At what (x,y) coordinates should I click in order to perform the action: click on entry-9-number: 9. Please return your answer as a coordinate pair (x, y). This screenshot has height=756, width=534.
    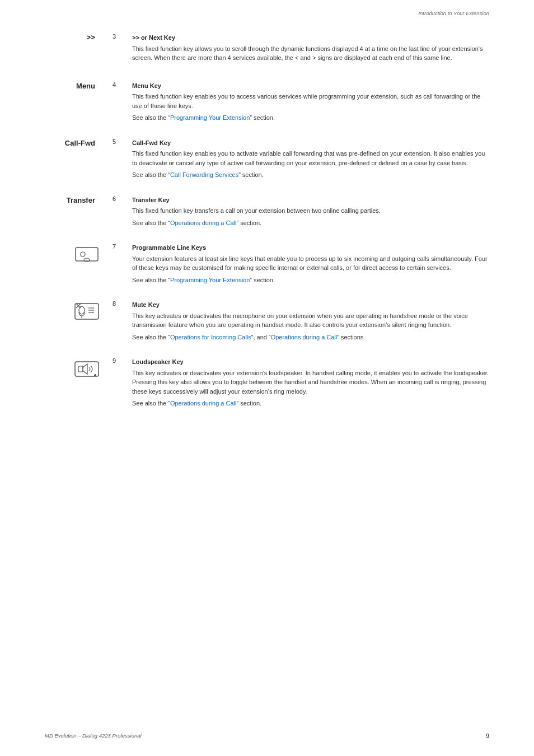
    Looking at the image, I should click on (114, 361).